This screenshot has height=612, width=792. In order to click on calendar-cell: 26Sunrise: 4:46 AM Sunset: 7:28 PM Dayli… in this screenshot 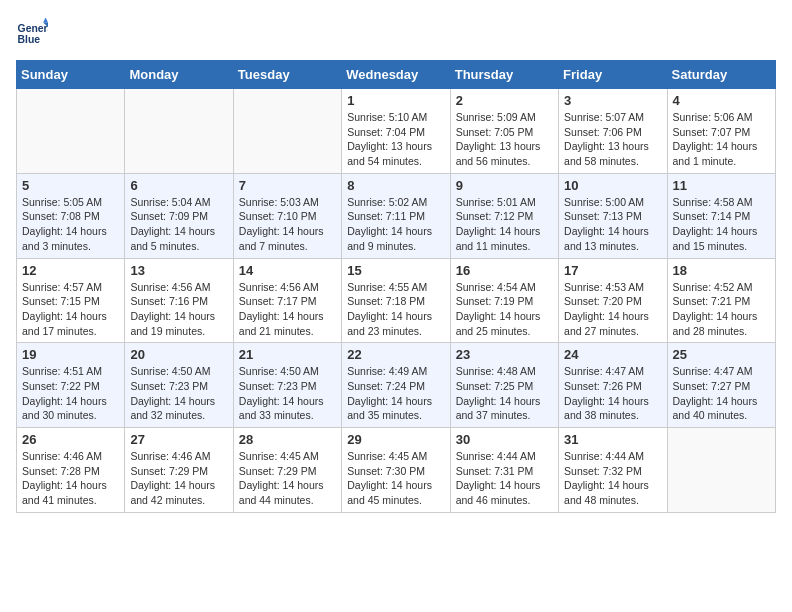, I will do `click(71, 470)`.